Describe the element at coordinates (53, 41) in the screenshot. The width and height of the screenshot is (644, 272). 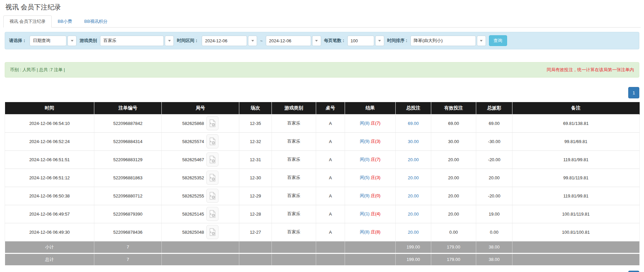
I see `query-type-select: 日期查询` at that location.